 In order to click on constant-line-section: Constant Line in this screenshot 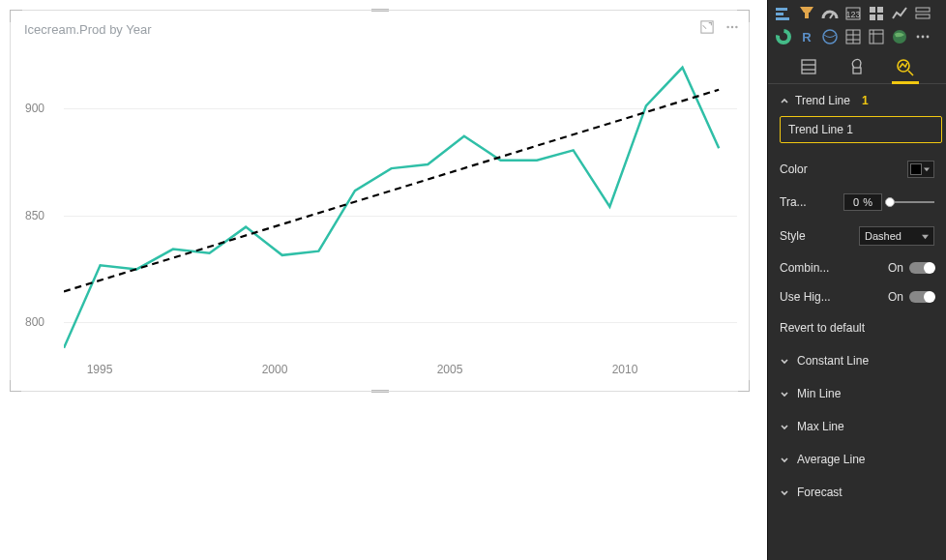, I will do `click(857, 361)`.